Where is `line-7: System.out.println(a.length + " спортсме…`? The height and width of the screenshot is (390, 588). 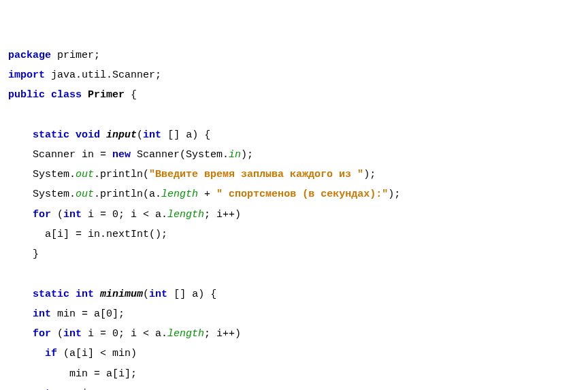
line-7: System.out.println(a.length + " спортсме… is located at coordinates (204, 195).